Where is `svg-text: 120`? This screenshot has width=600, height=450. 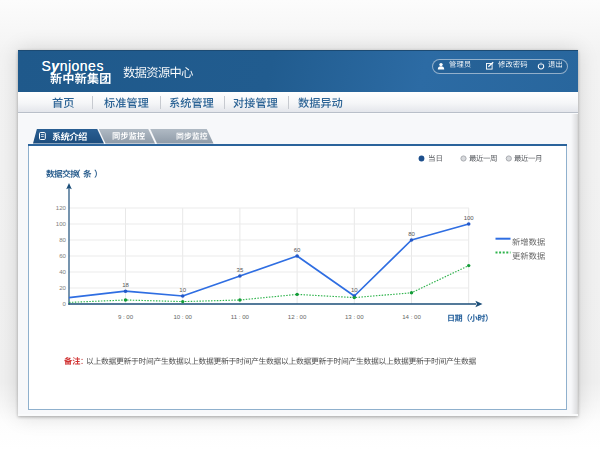
svg-text: 120 is located at coordinates (62, 208).